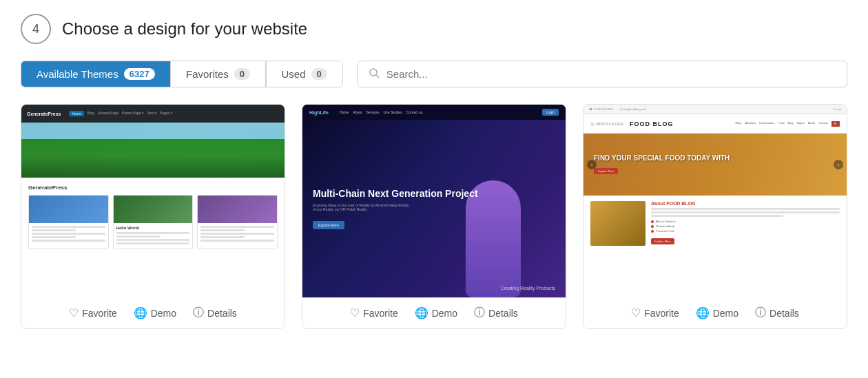 The height and width of the screenshot is (378, 868). What do you see at coordinates (207, 74) in the screenshot?
I see `tab-favorites-label: Favorites` at bounding box center [207, 74].